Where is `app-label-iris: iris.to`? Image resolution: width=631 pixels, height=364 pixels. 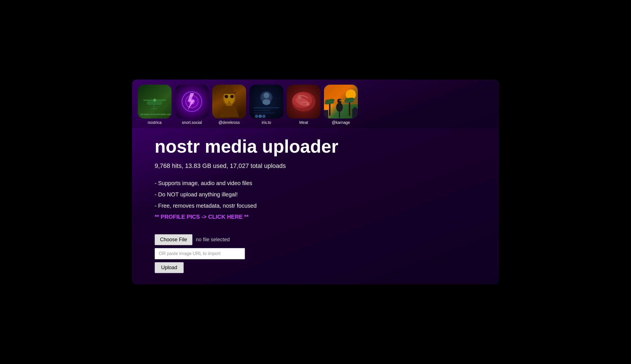 app-label-iris: iris.to is located at coordinates (266, 122).